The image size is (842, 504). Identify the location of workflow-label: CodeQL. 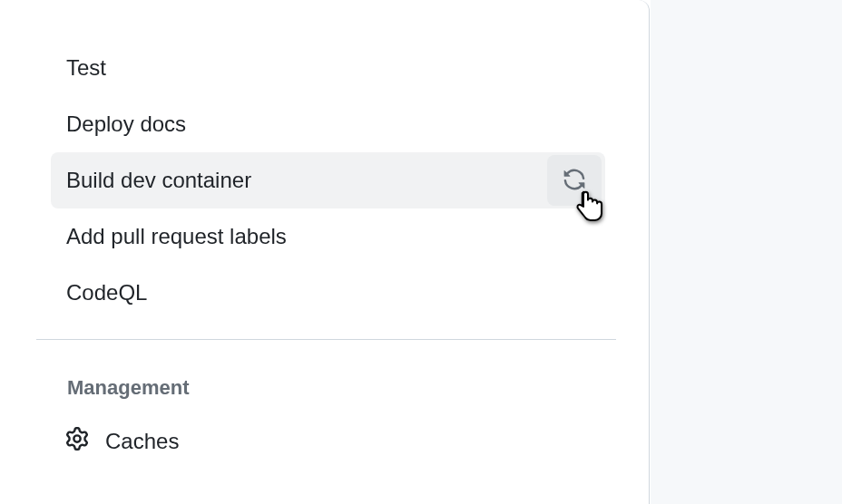
(107, 294).